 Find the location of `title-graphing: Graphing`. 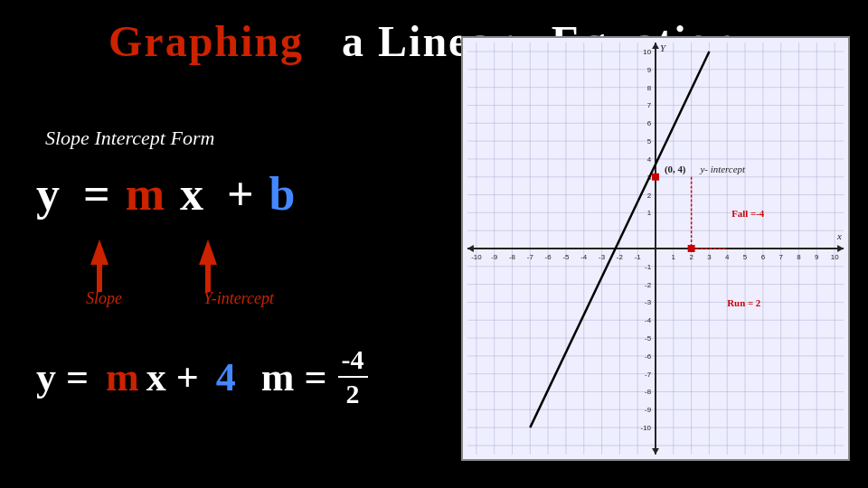

title-graphing: Graphing is located at coordinates (206, 42).